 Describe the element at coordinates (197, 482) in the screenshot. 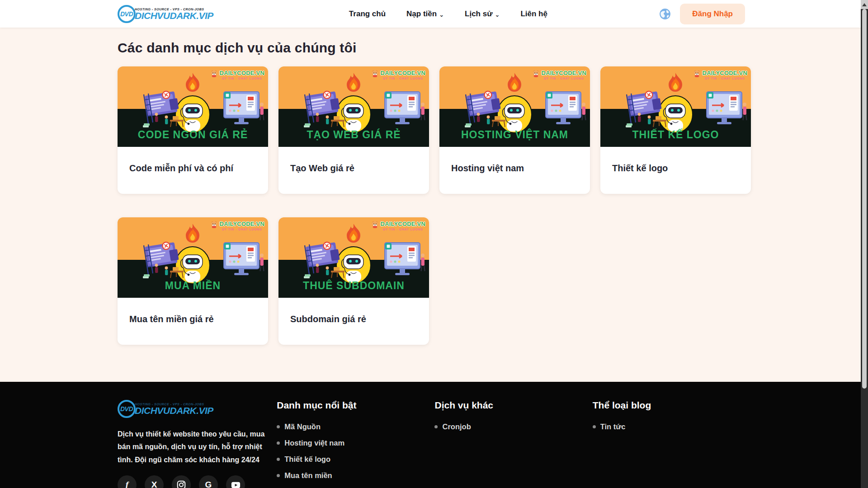

I see `social-links: f X G` at that location.